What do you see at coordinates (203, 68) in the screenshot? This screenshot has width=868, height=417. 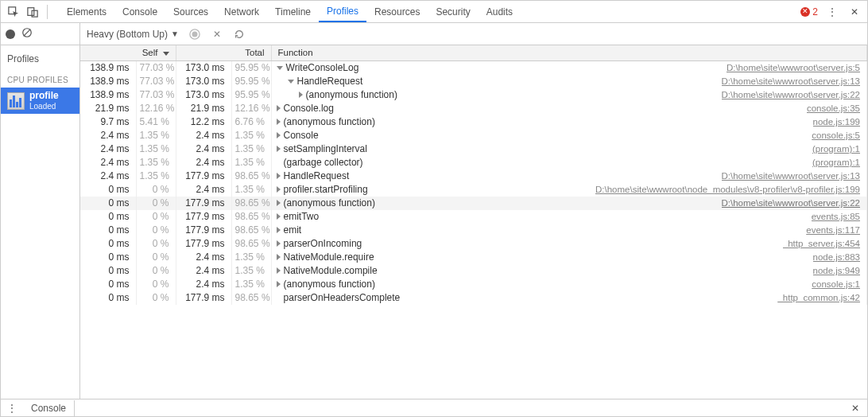 I see `cell-total-ms: 173.0 ms` at bounding box center [203, 68].